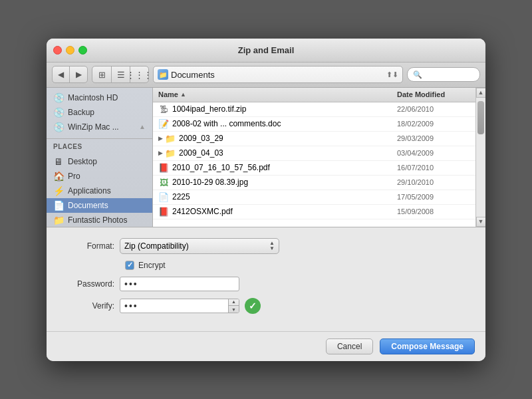 This screenshot has height=399, width=532. I want to click on encrypt-label: Encrypt, so click(152, 265).